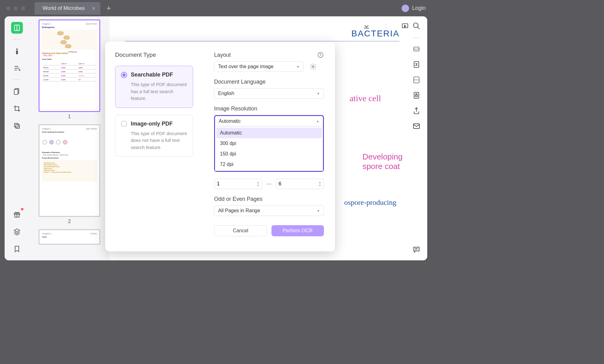 Image resolution: width=604 pixels, height=364 pixels. What do you see at coordinates (124, 124) in the screenshot?
I see `radio-unselected-icon` at bounding box center [124, 124].